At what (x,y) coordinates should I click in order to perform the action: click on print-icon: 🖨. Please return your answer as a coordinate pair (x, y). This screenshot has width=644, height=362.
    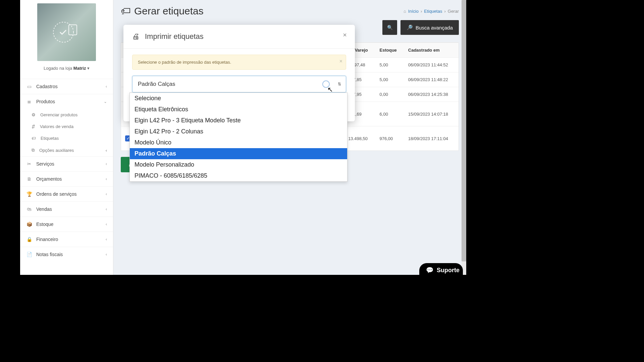
    Looking at the image, I should click on (136, 37).